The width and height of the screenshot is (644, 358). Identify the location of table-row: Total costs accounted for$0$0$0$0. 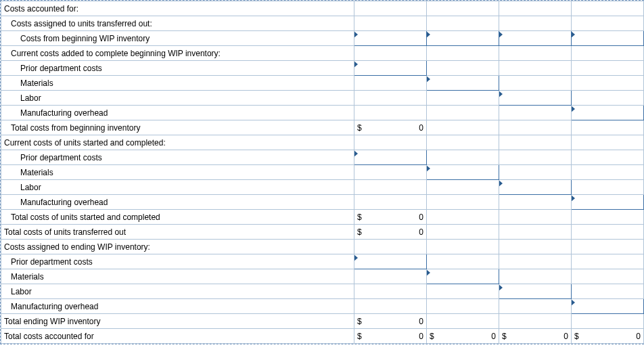
(323, 336).